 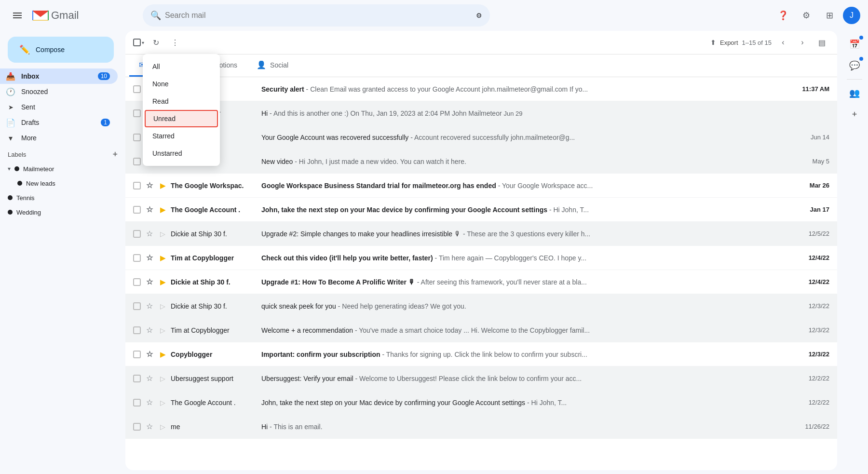 What do you see at coordinates (59, 169) in the screenshot?
I see `label-mailmeteor: ▾ Mailmeteor` at bounding box center [59, 169].